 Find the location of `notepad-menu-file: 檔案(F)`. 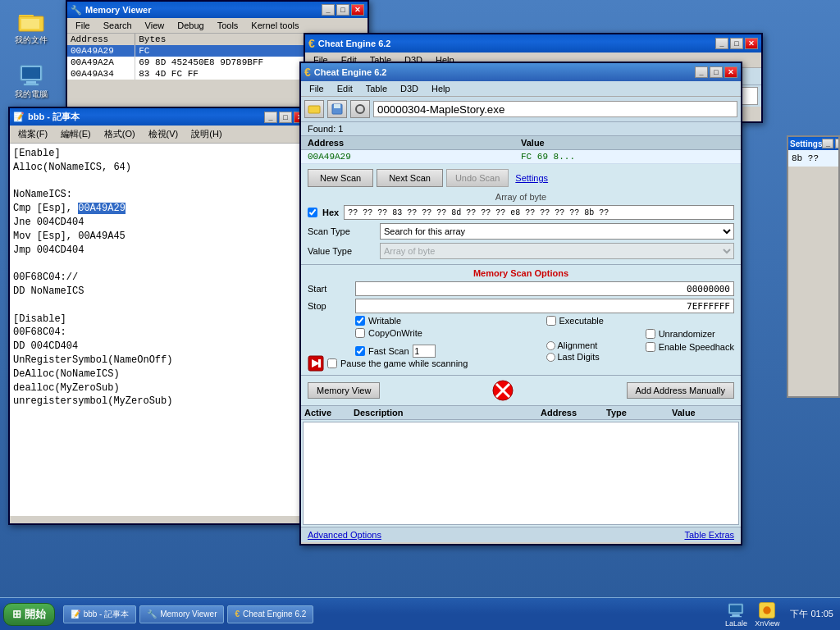

notepad-menu-file: 檔案(F) is located at coordinates (33, 135).